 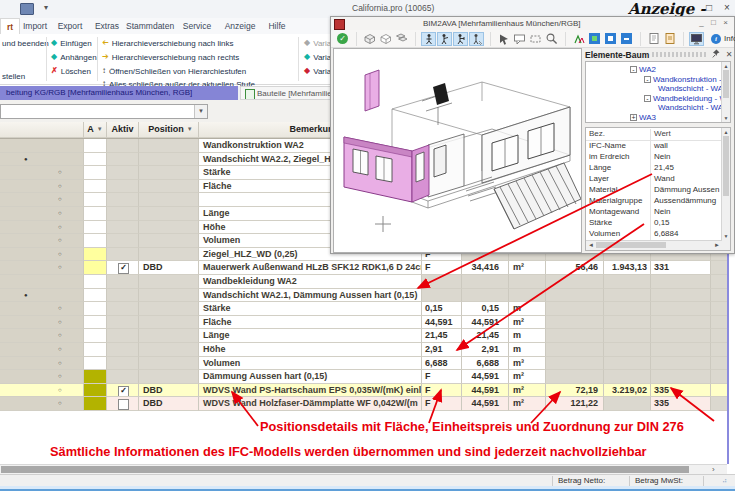 What do you see at coordinates (170, 57) in the screenshot?
I see `hierarchy-shift-right-button: ➔Hierarchieverschiebung nach rechts` at bounding box center [170, 57].